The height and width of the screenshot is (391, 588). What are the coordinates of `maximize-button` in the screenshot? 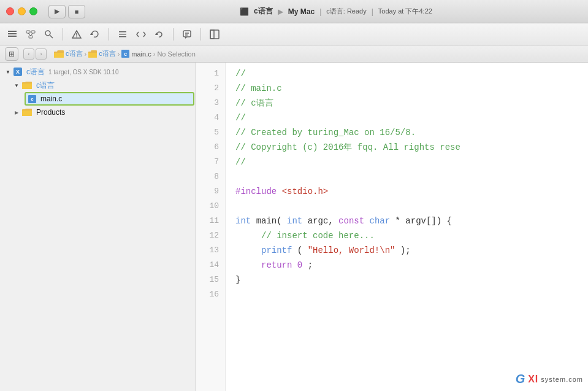 It's located at (33, 11).